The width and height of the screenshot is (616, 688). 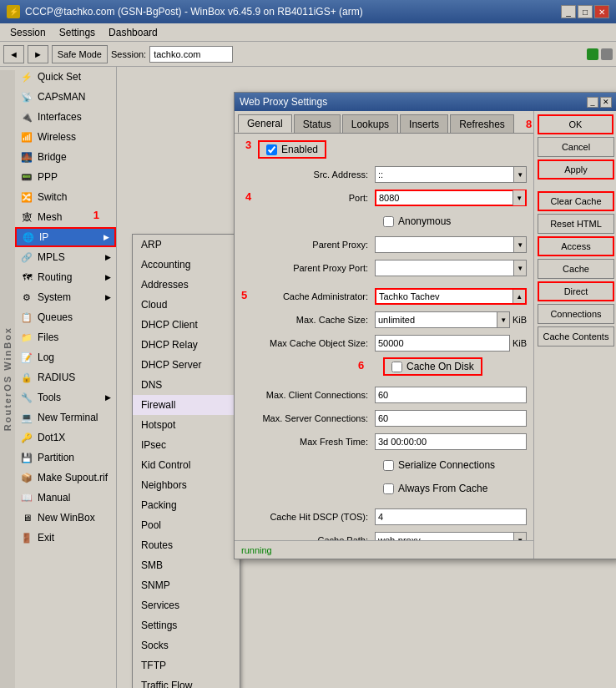 I want to click on tab-lookups: Lookups, so click(x=371, y=124).